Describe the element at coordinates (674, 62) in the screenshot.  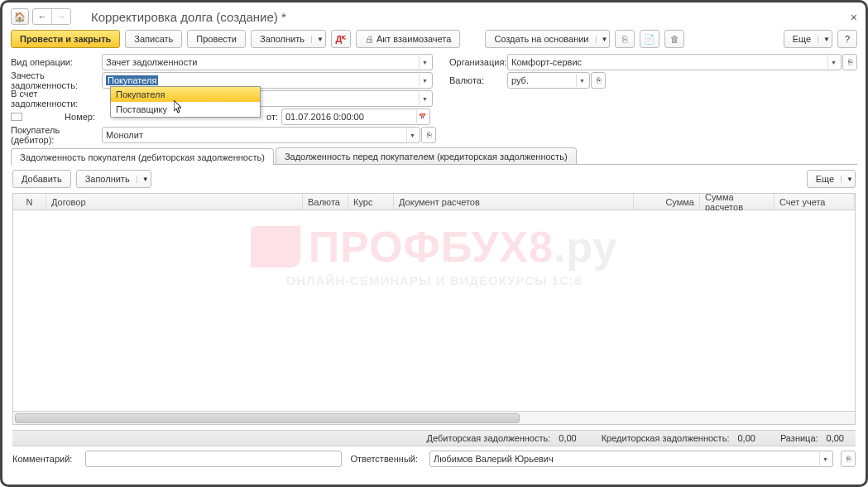
I see `organization-input: Комфорт-сервис ▼` at that location.